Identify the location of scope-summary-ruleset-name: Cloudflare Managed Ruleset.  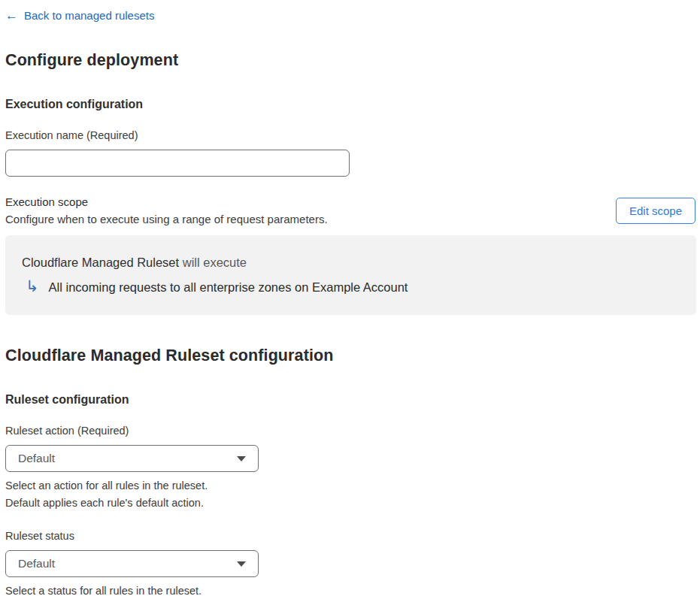
(101, 262).